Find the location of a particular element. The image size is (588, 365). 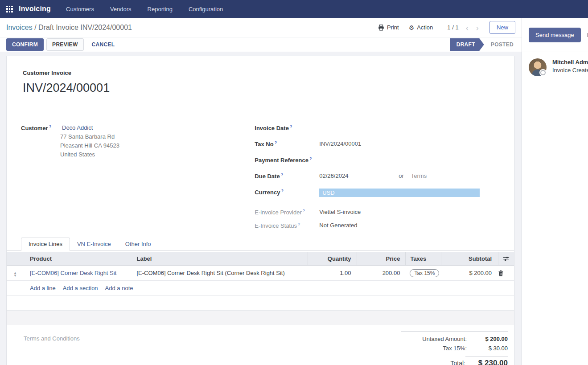

confirm-button: CONFIRM is located at coordinates (25, 45).